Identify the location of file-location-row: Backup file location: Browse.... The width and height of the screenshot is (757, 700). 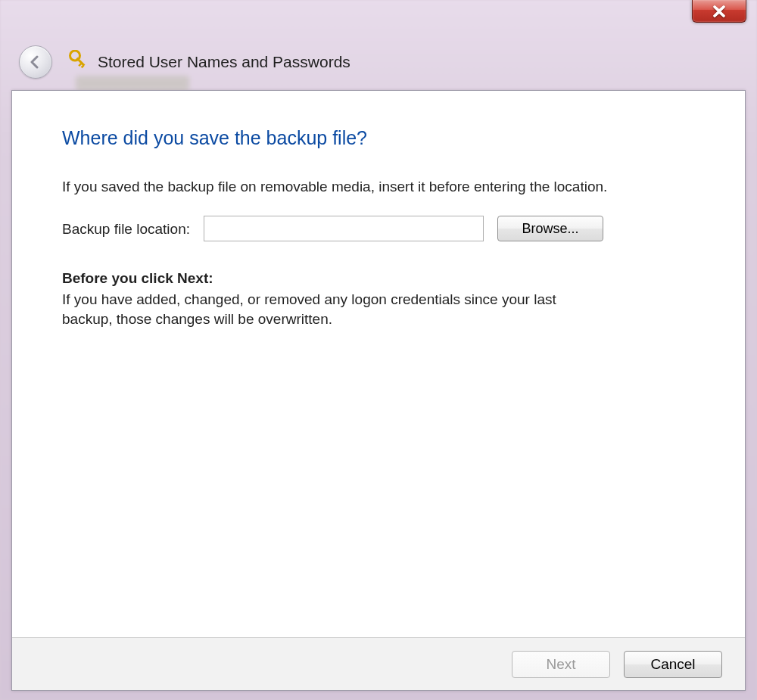
(378, 229).